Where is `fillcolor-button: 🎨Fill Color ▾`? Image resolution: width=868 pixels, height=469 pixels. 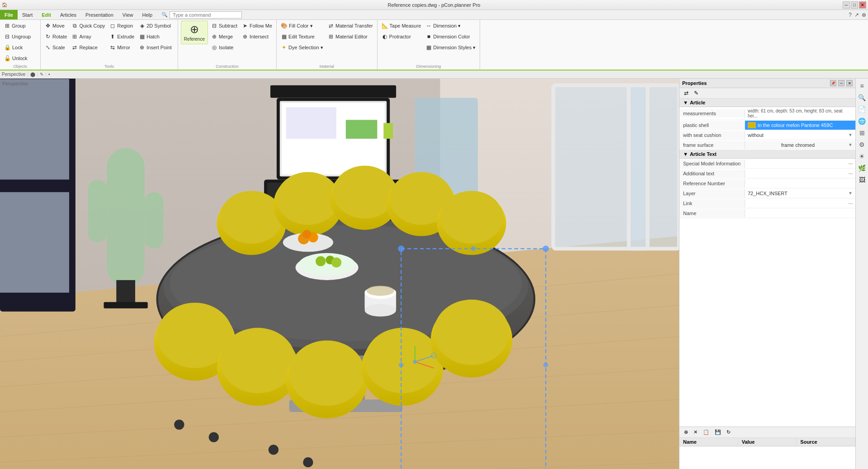
fillcolor-button: 🎨Fill Color ▾ is located at coordinates (302, 26).